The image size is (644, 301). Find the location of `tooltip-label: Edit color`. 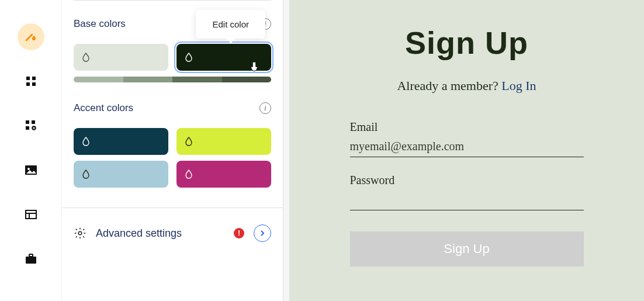

tooltip-label: Edit color is located at coordinates (230, 25).